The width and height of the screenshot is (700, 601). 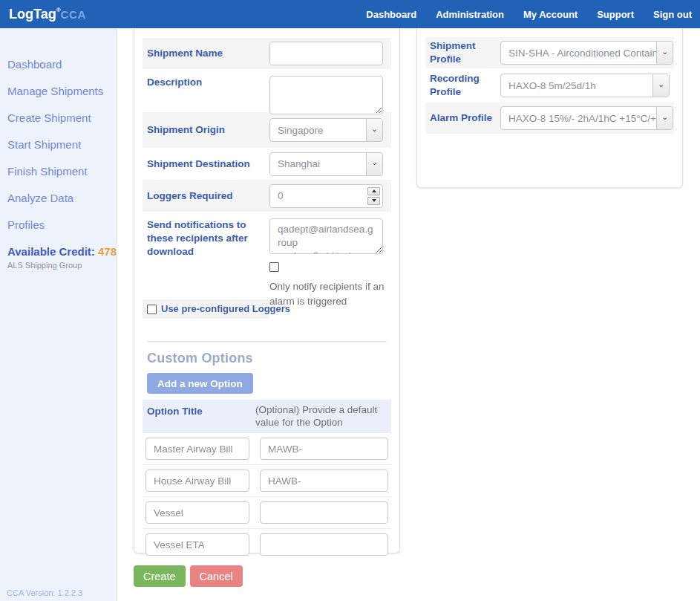 What do you see at coordinates (59, 117) in the screenshot?
I see `sidebar-item-create-shipment: Create Shipment` at bounding box center [59, 117].